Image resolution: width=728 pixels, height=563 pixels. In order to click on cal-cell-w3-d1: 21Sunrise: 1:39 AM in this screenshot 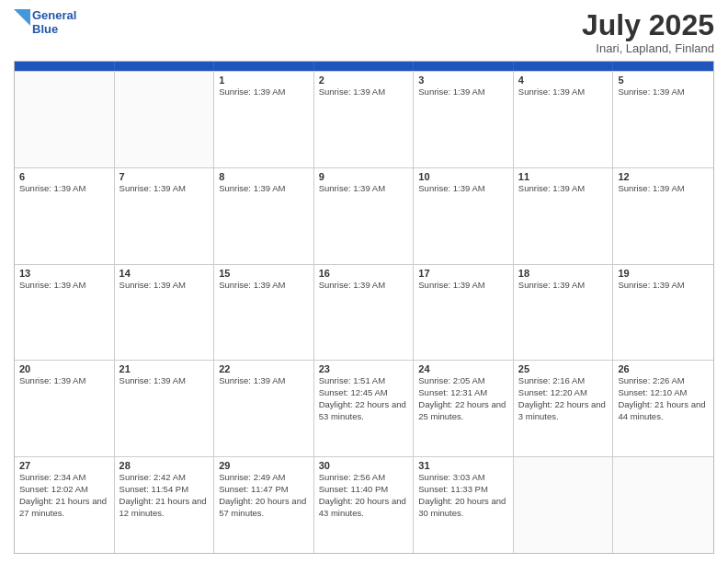, I will do `click(165, 408)`.